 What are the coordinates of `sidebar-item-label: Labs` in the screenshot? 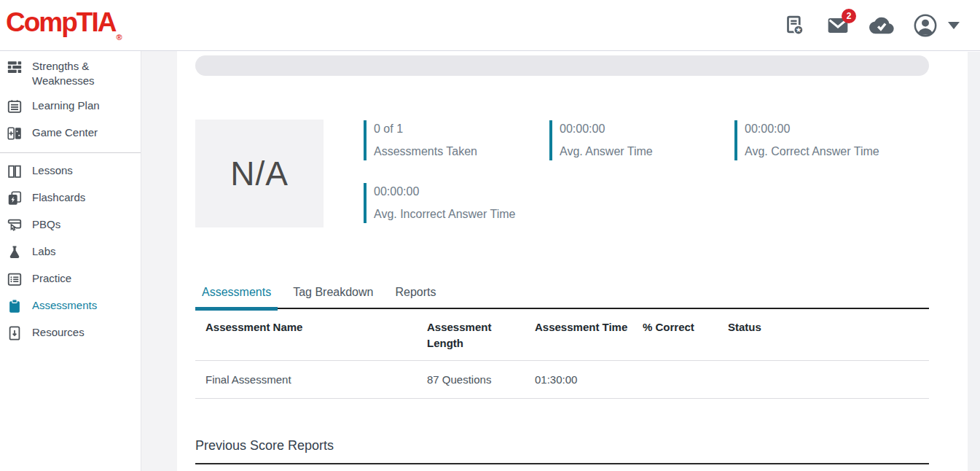 It's located at (44, 252).